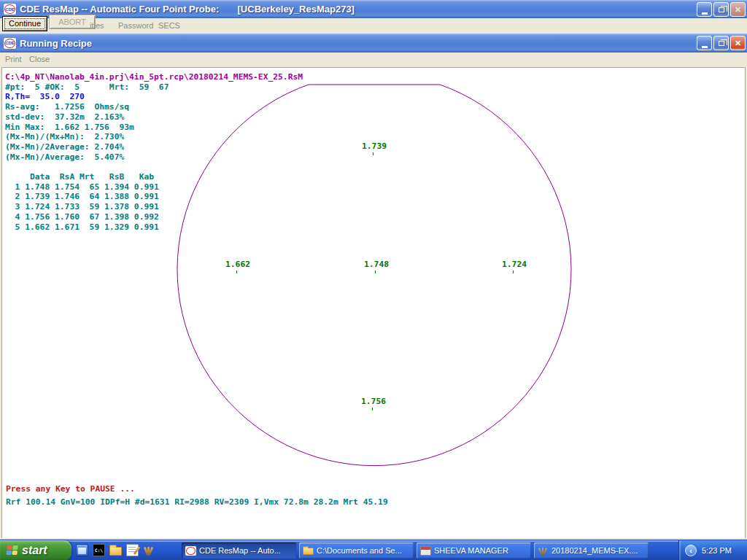 The image size is (747, 560). Describe the element at coordinates (376, 264) in the screenshot. I see `wafer-point-label: 1.748` at that location.